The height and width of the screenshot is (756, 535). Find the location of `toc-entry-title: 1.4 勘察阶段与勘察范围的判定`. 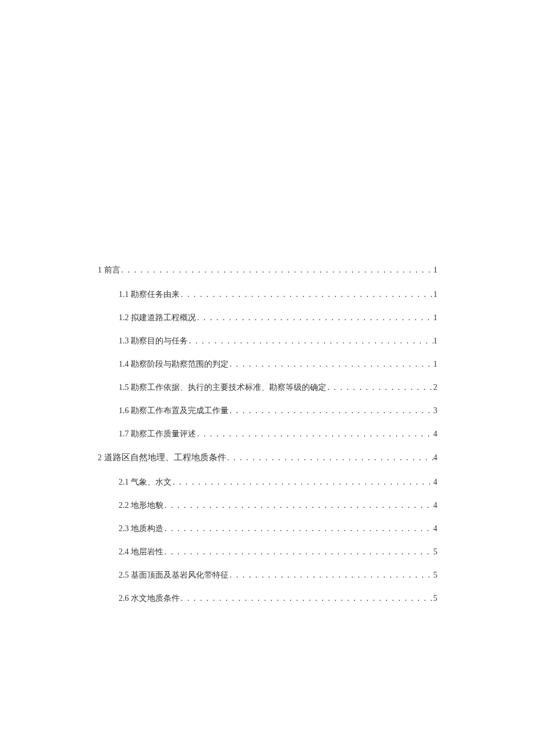

toc-entry-title: 1.4 勘察阶段与勘察范围的判定 is located at coordinates (173, 364).